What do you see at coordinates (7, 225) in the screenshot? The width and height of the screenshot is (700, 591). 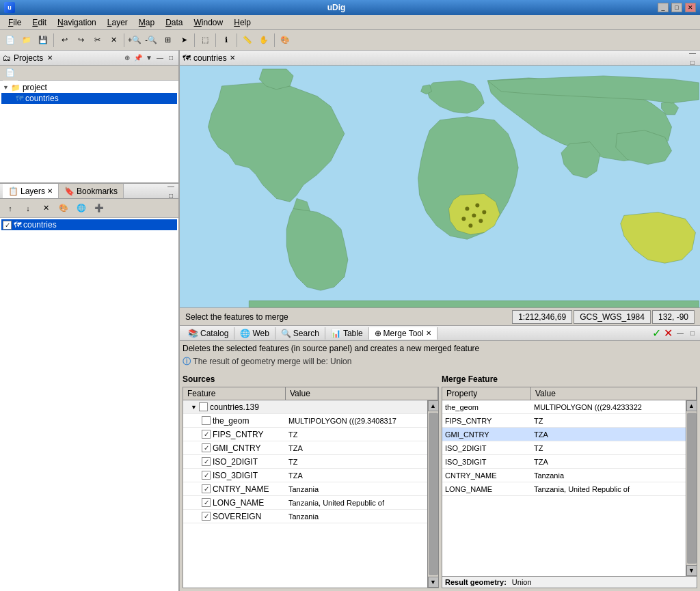 I see `layer-checkbox-countries: ✓` at bounding box center [7, 225].